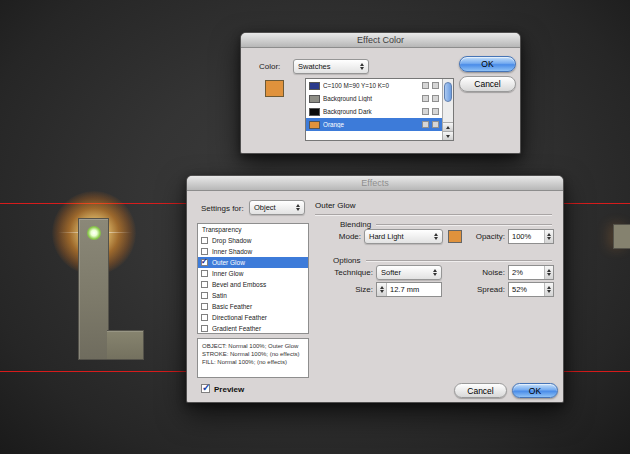  I want to click on effect-label: Gradient Feather, so click(236, 328).